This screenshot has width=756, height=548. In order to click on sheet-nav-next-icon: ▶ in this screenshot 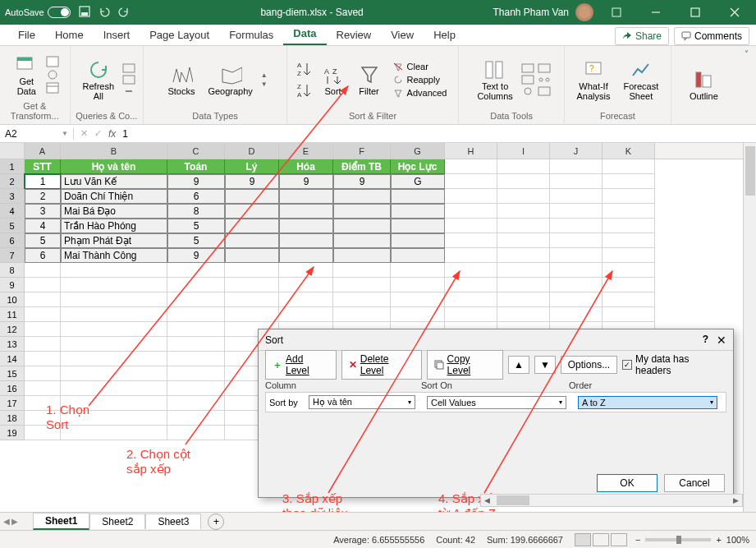, I will do `click(15, 521)`.